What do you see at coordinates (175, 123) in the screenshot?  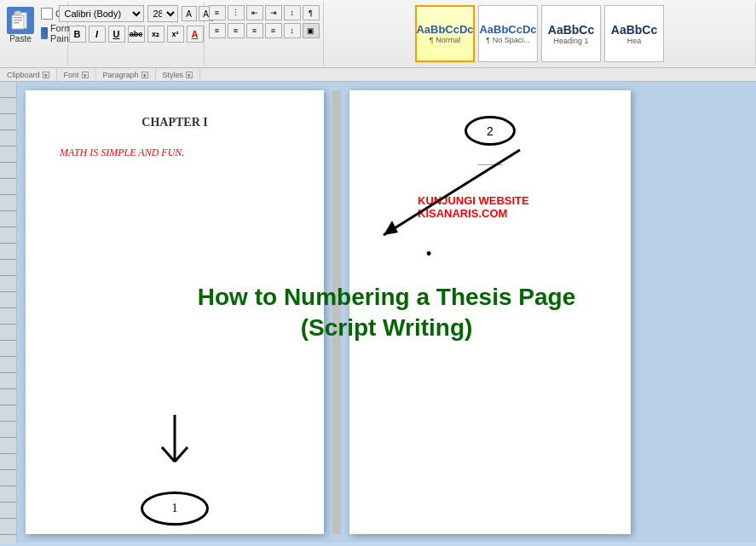 I see `chapter-title: CHAPTER I` at bounding box center [175, 123].